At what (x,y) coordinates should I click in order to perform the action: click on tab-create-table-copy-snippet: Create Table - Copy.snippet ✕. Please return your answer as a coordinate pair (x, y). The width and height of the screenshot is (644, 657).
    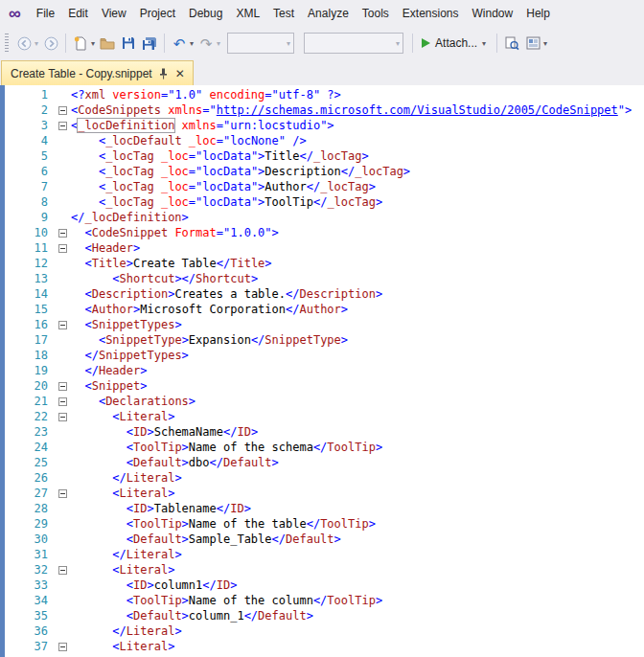
    Looking at the image, I should click on (98, 73).